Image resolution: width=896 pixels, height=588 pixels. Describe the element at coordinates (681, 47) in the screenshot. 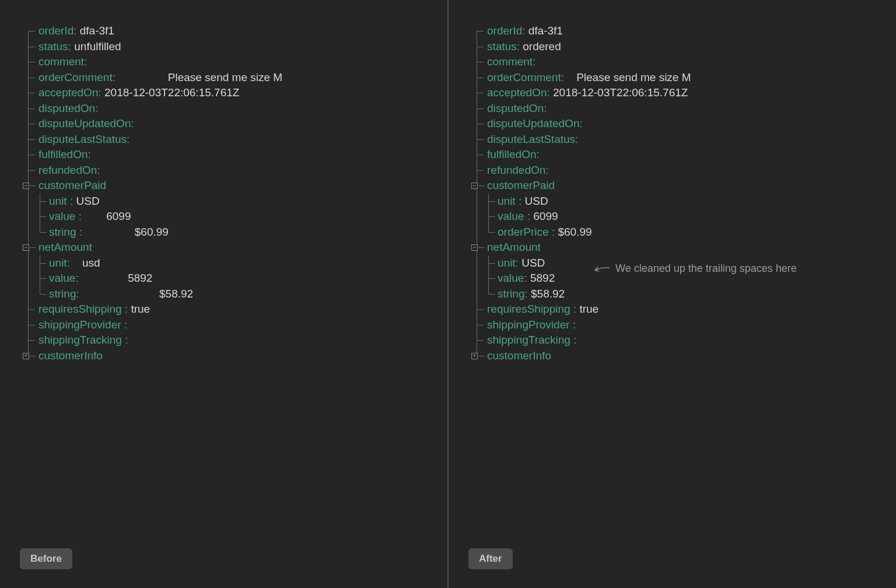

I see `tree-row: status: ordered` at that location.